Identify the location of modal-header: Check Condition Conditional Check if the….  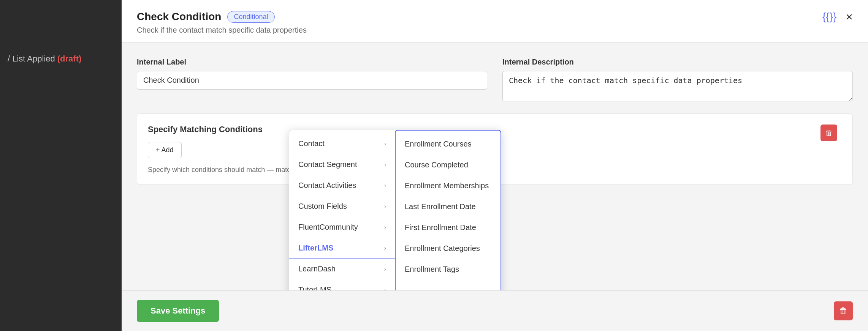
(495, 21).